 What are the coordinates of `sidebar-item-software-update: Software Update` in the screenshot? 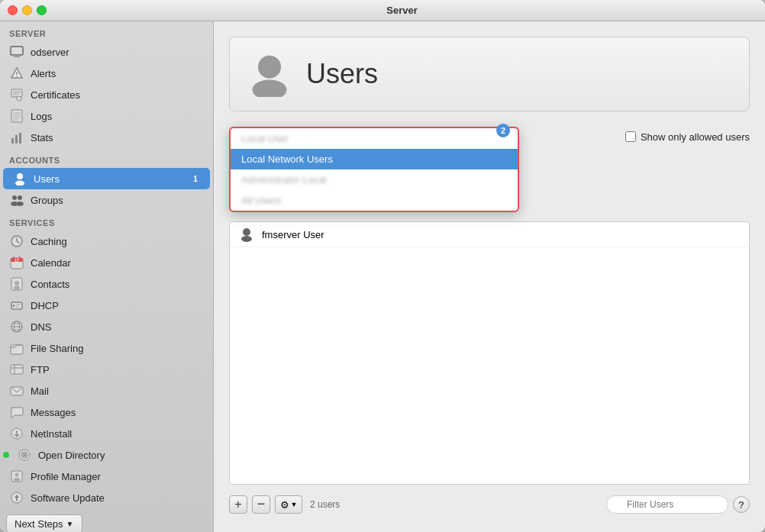 It's located at (107, 498).